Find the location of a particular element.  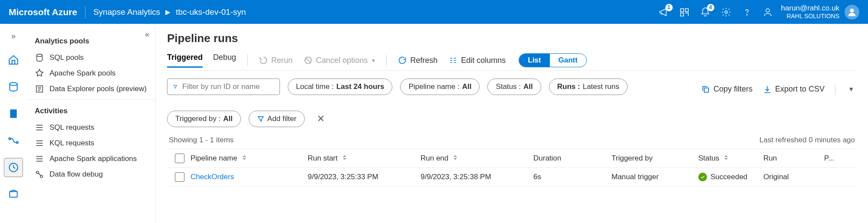

announce-icon: 1 is located at coordinates (664, 12).